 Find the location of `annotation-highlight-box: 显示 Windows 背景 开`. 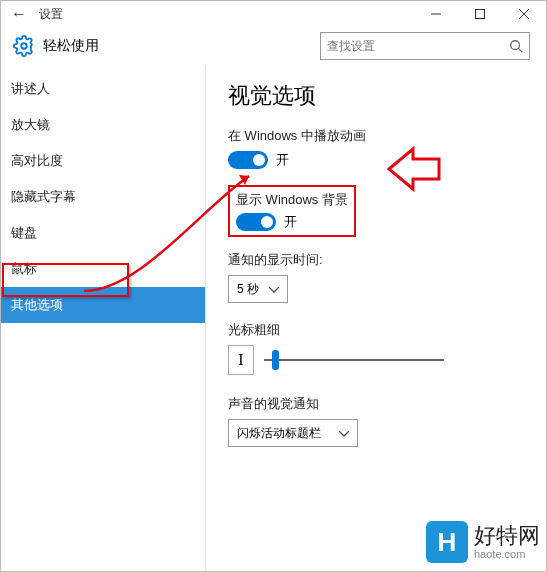

annotation-highlight-box: 显示 Windows 背景 开 is located at coordinates (292, 211).